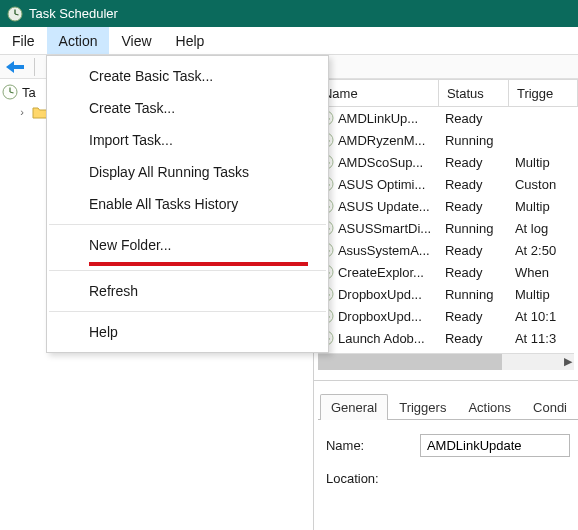 This screenshot has width=578, height=530. I want to click on tab-actions: Actions, so click(490, 407).